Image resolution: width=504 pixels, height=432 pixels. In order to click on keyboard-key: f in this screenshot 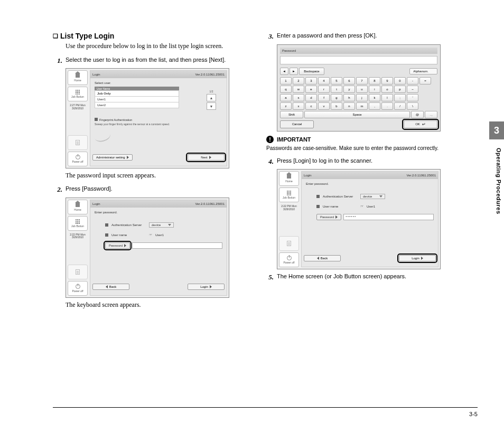, I will do `click(324, 98)`.